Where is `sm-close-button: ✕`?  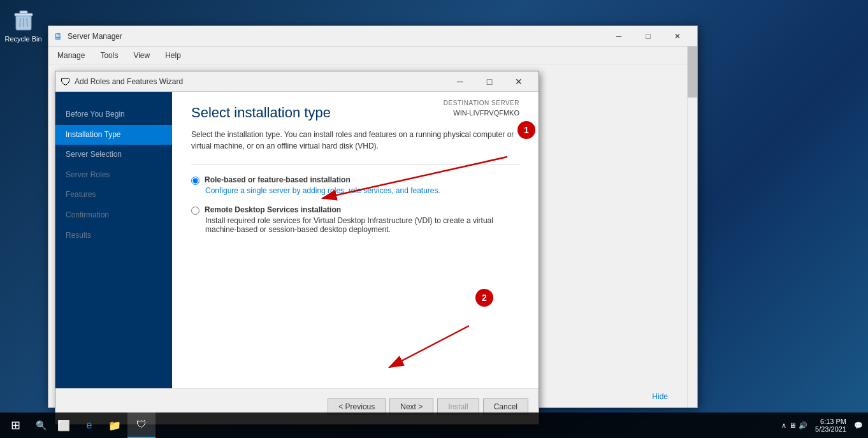 sm-close-button: ✕ is located at coordinates (677, 36).